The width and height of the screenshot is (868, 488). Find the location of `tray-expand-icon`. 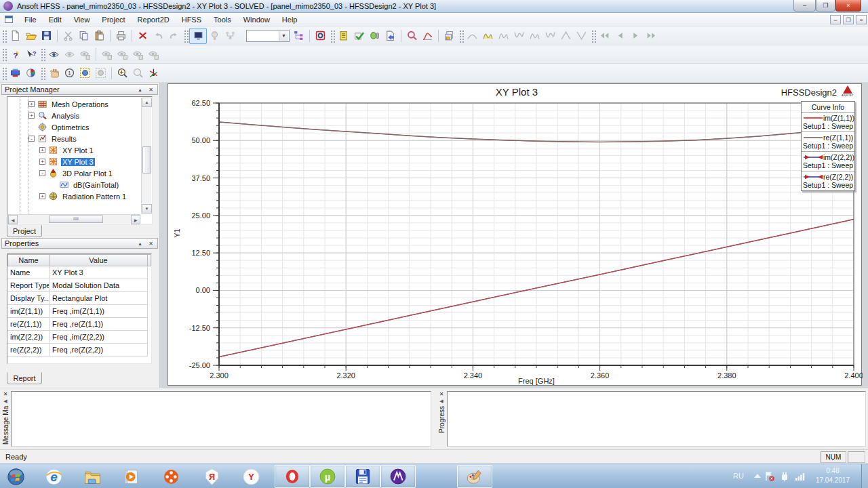

tray-expand-icon is located at coordinates (757, 476).